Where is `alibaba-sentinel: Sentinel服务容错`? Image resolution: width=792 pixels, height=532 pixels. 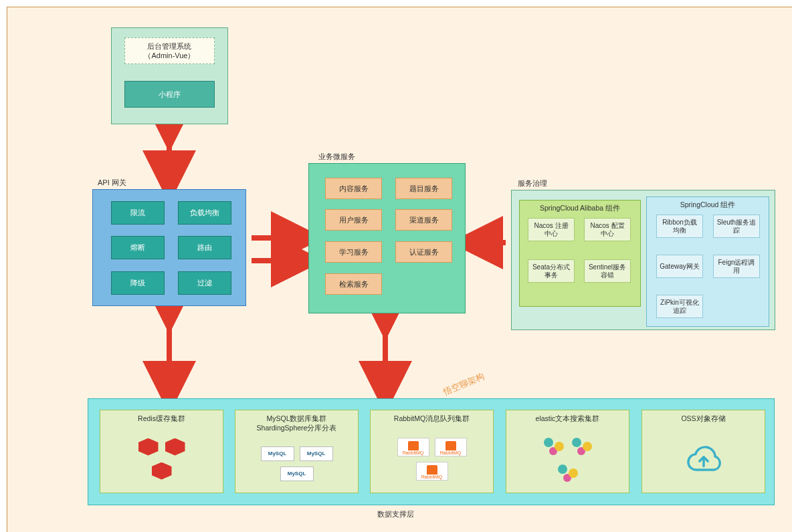
alibaba-sentinel: Sentinel服务容错 is located at coordinates (607, 271).